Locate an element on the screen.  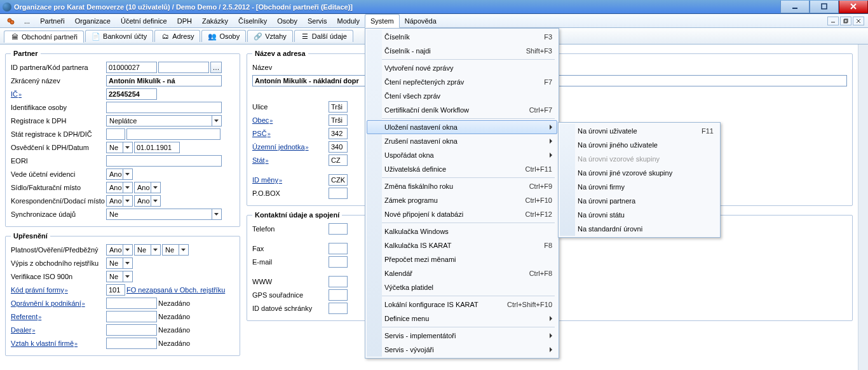
ic-link: IČ is located at coordinates (58, 94).